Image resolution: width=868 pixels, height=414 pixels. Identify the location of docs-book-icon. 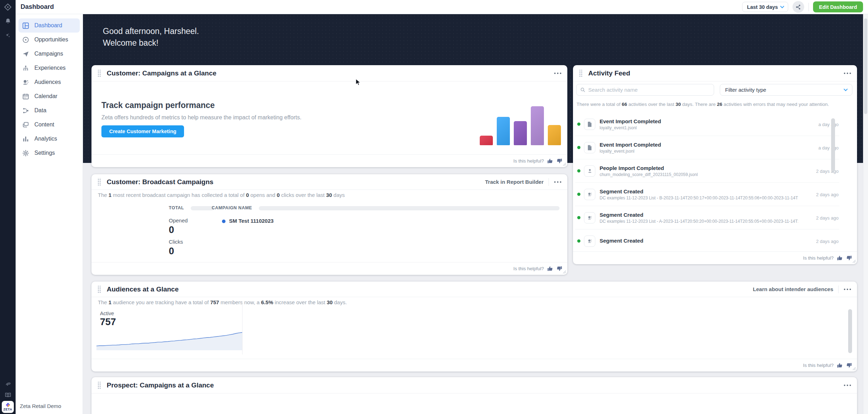
(8, 395).